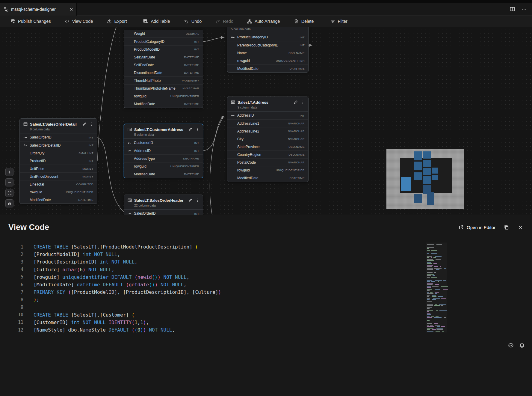  Describe the element at coordinates (339, 21) in the screenshot. I see `toolbar-filter-button: Filter` at that location.